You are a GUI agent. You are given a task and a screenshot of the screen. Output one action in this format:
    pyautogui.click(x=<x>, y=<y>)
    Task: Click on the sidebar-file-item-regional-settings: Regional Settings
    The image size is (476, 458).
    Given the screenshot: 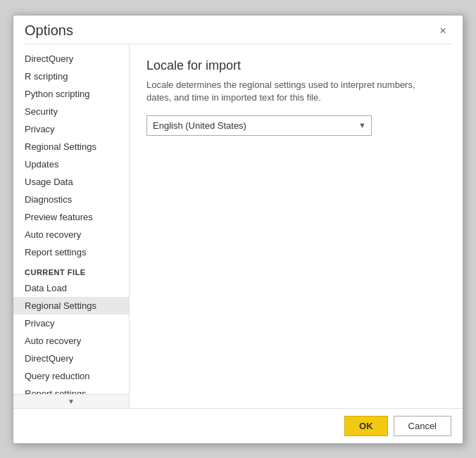 What is the action you would take?
    pyautogui.click(x=71, y=305)
    